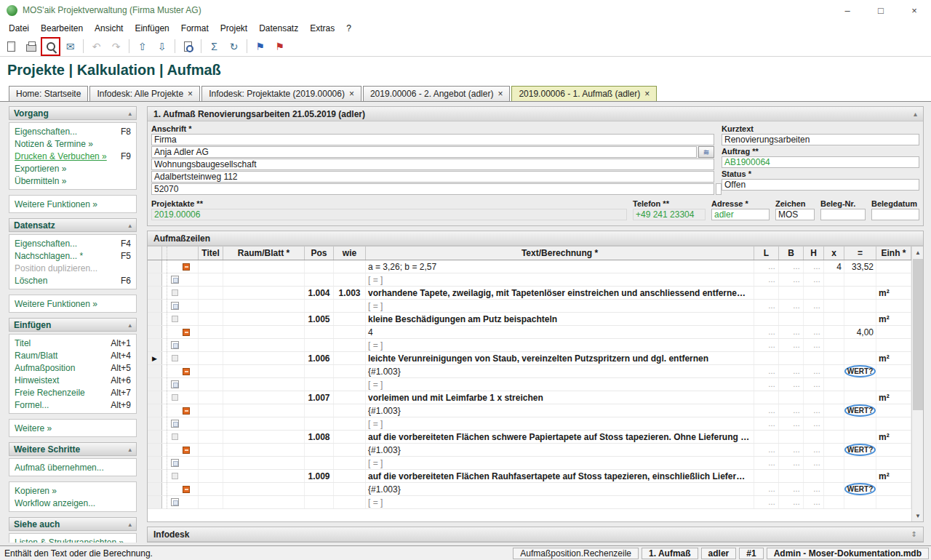 This screenshot has width=931, height=560. I want to click on column-header-result: =, so click(860, 253).